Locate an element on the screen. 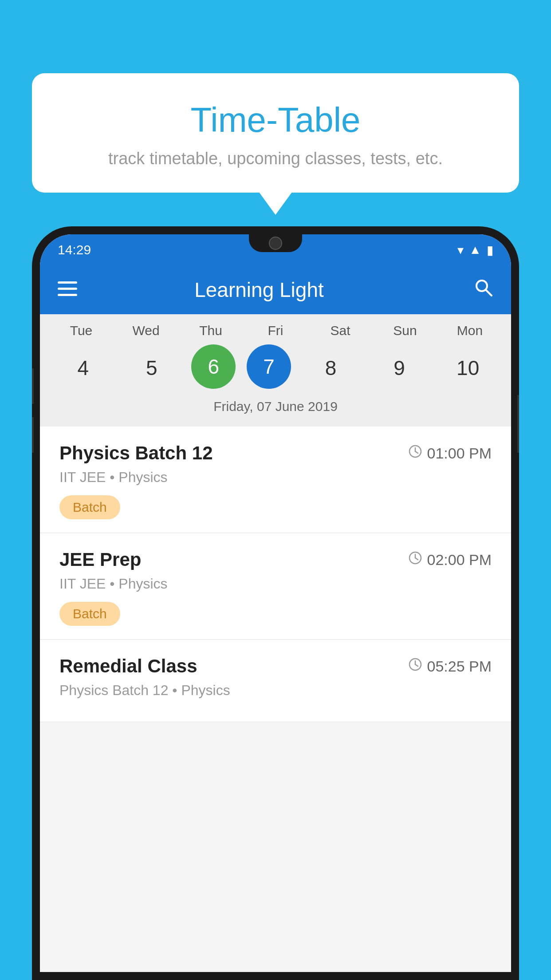 This screenshot has height=980, width=551. day-label-tue: Tue is located at coordinates (81, 331).